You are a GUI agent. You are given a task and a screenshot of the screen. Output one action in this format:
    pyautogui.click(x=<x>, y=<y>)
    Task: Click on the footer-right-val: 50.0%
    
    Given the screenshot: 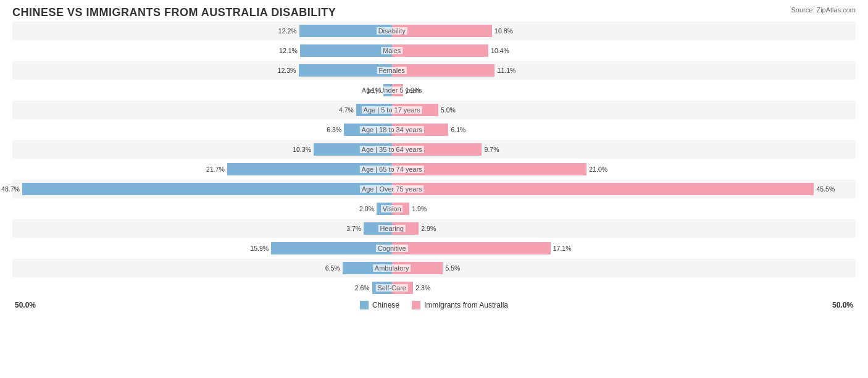 What is the action you would take?
    pyautogui.click(x=843, y=305)
    